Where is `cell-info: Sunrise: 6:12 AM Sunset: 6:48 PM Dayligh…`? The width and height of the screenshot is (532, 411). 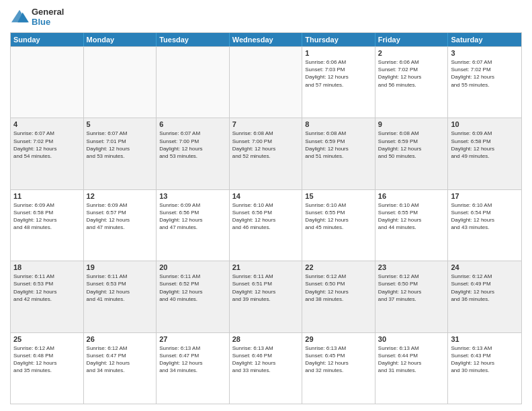
cell-info: Sunrise: 6:12 AM Sunset: 6:48 PM Dayligh… is located at coordinates (47, 360).